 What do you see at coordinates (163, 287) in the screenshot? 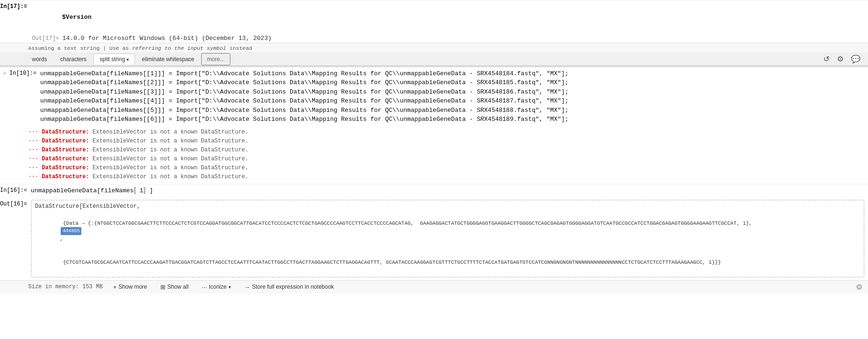
I see `show-all-icon: ⊞` at bounding box center [163, 287].